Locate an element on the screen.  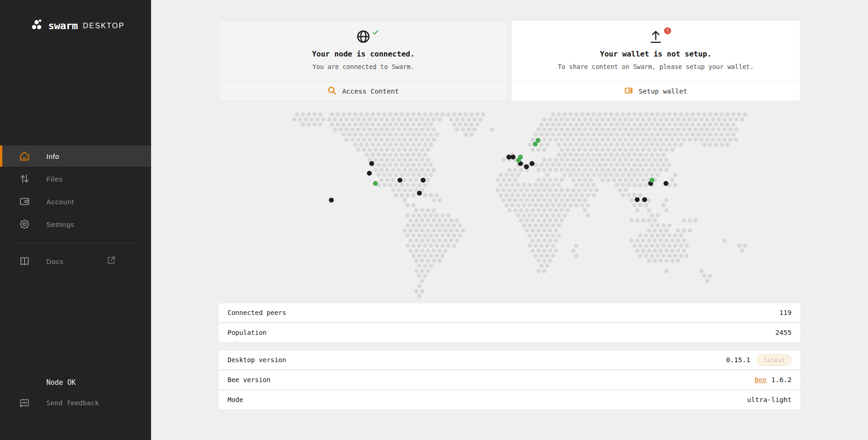
mode-row: Mode ultra-light is located at coordinates (510, 400).